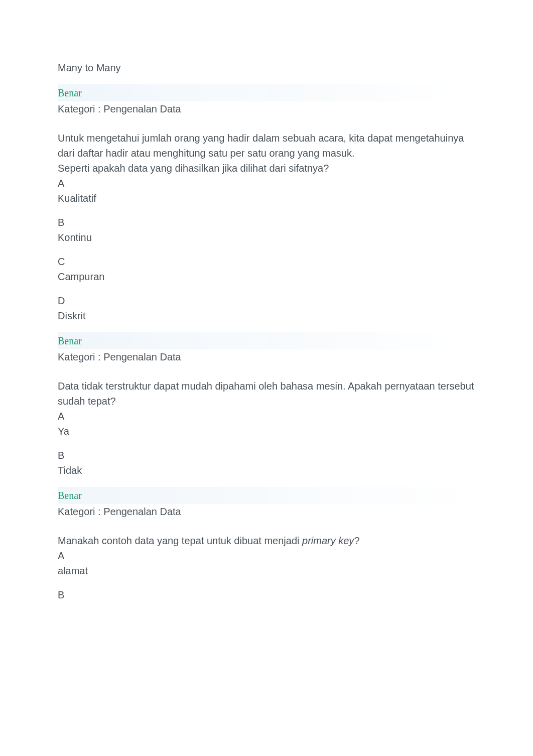 The image size is (533, 756). Describe the element at coordinates (180, 541) in the screenshot. I see `q4-line1-pre: Manakah contoh data yang tepat untuk dib…` at that location.